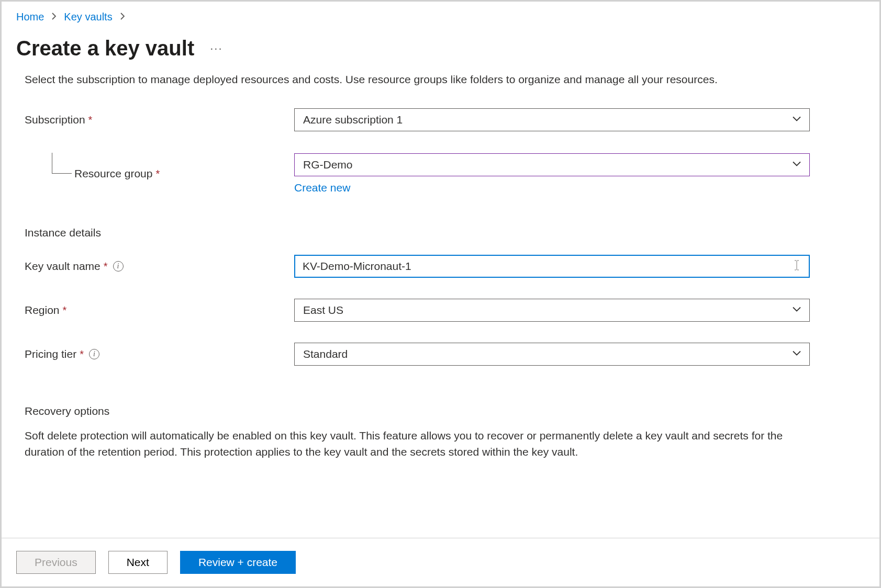 The height and width of the screenshot is (588, 881). I want to click on page-title: Create a key vault, so click(105, 48).